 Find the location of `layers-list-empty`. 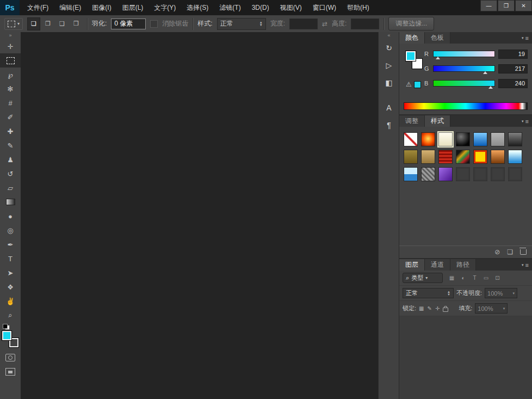

layers-list-empty is located at coordinates (466, 358).